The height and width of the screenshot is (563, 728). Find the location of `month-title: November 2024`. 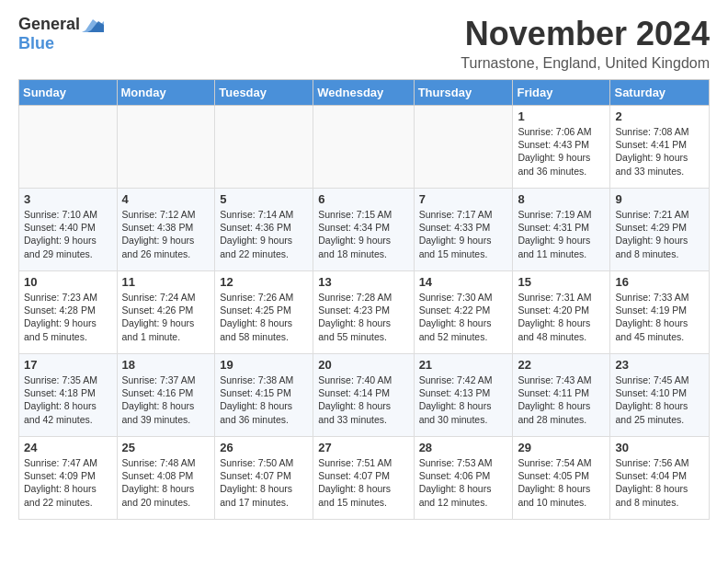

month-title: November 2024 is located at coordinates (585, 34).